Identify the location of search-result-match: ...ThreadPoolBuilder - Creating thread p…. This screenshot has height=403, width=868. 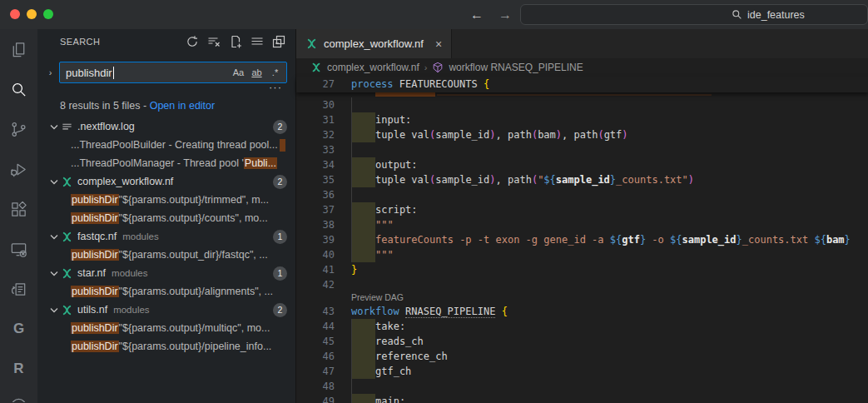
(166, 145).